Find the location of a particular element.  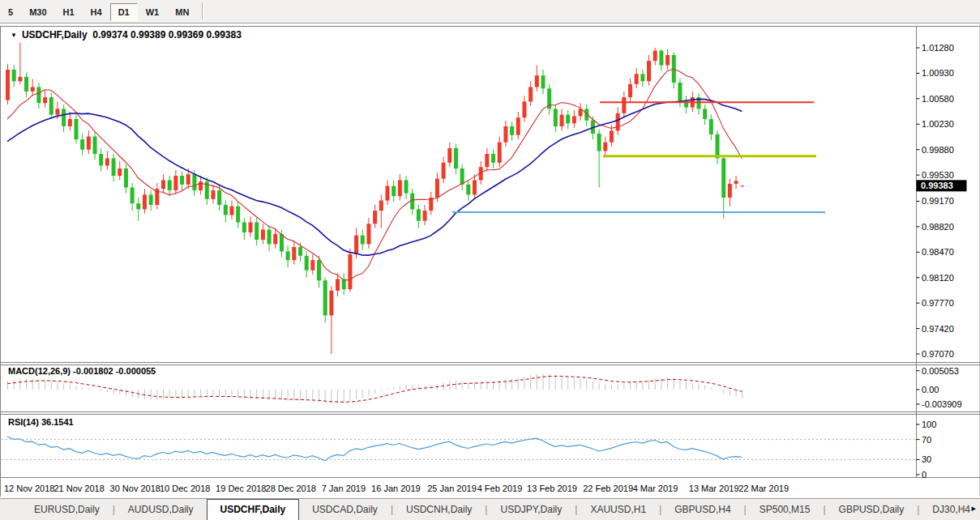

tab-scroll-right-icon: ▸ is located at coordinates (974, 508).